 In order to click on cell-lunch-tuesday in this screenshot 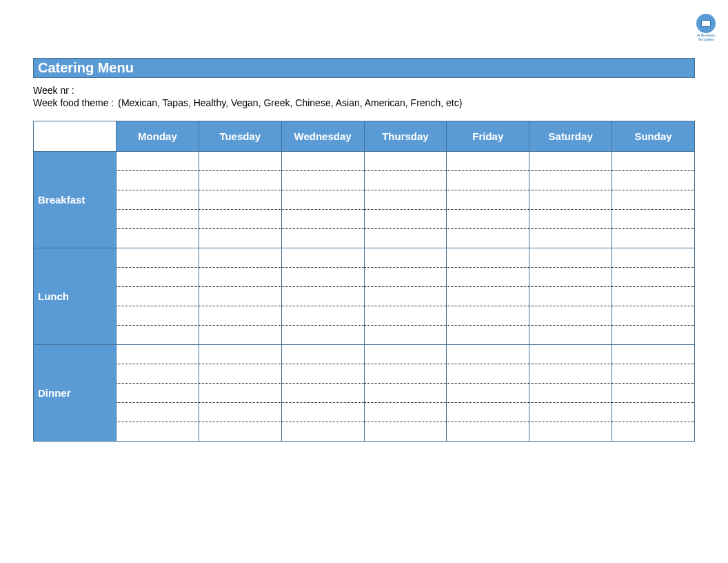, I will do `click(240, 297)`.